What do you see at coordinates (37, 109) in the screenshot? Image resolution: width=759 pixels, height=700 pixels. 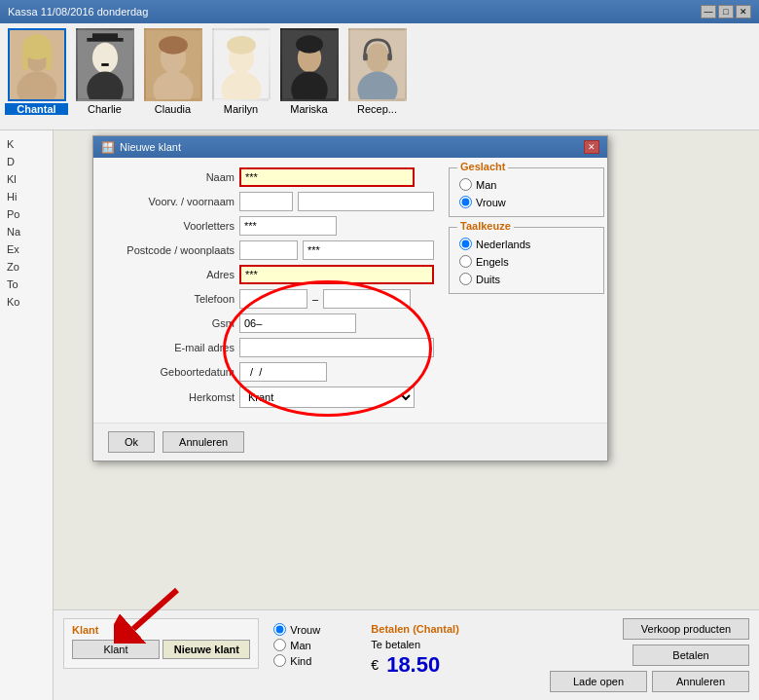 I see `user-name-chantal: Chantal` at bounding box center [37, 109].